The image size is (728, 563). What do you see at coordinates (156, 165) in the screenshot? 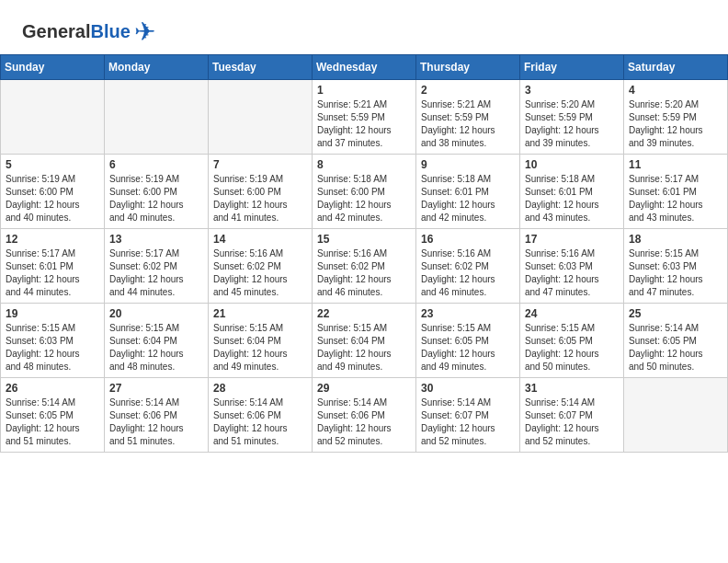
I see `day-number: 6` at bounding box center [156, 165].